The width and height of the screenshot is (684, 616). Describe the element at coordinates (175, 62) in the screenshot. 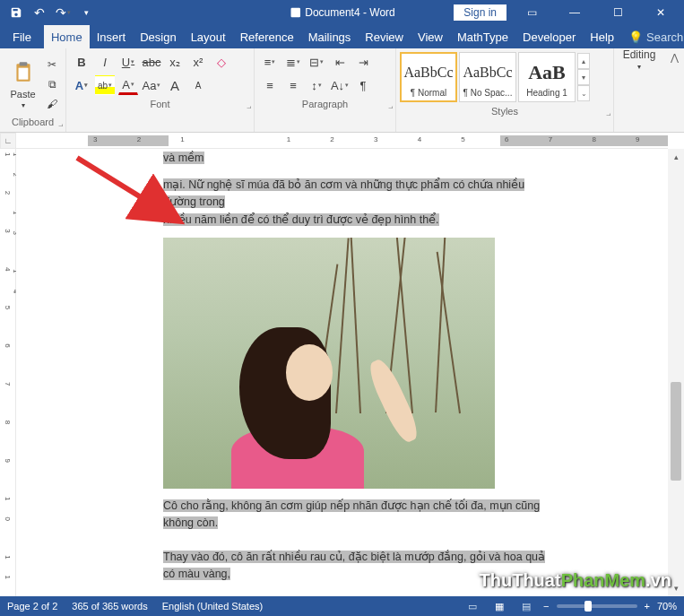

I see `subscript-button: x₂` at that location.